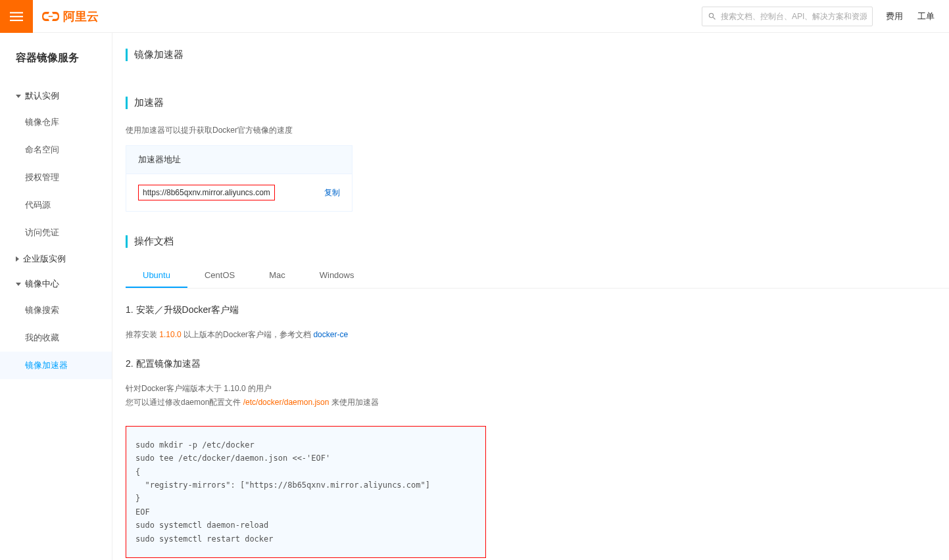 The width and height of the screenshot is (949, 560). I want to click on global-search, so click(787, 16).